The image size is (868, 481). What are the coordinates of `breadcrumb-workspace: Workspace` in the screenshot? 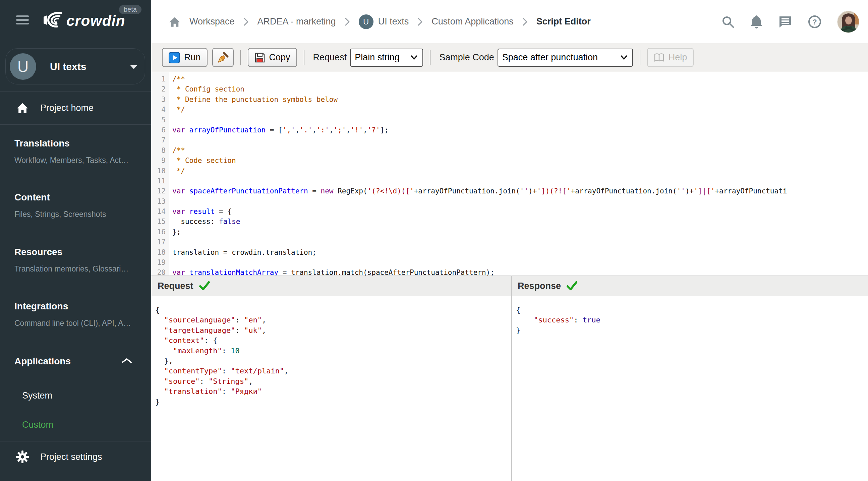 It's located at (212, 22).